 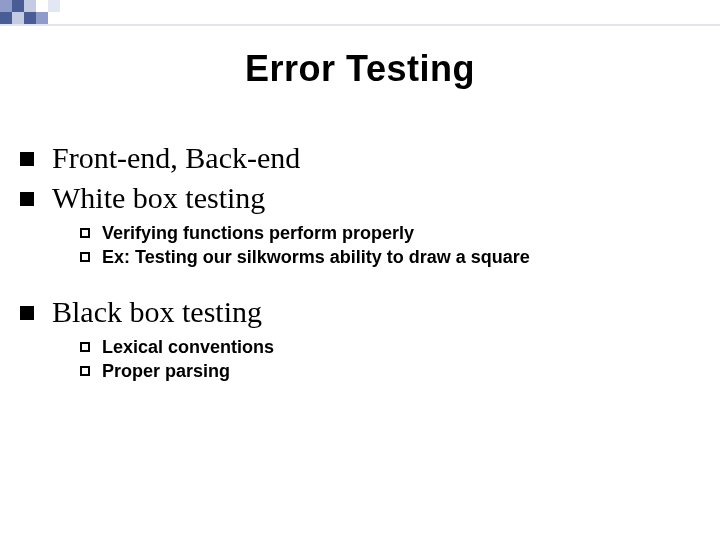 What do you see at coordinates (316, 257) in the screenshot?
I see `sublist-item-text: Ex: Testing our silkworms ability to dra…` at bounding box center [316, 257].